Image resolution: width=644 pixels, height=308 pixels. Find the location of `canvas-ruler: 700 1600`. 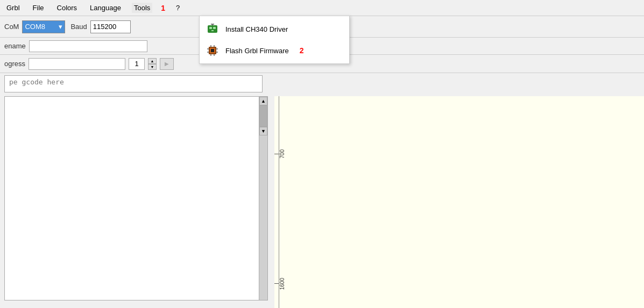

canvas-ruler: 700 1600 is located at coordinates (280, 202).